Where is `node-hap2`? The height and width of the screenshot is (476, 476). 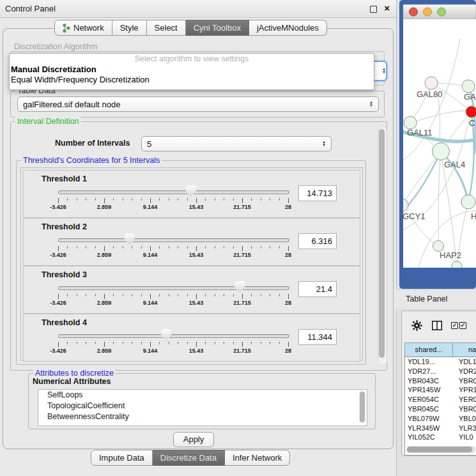
node-hap2 is located at coordinates (438, 247).